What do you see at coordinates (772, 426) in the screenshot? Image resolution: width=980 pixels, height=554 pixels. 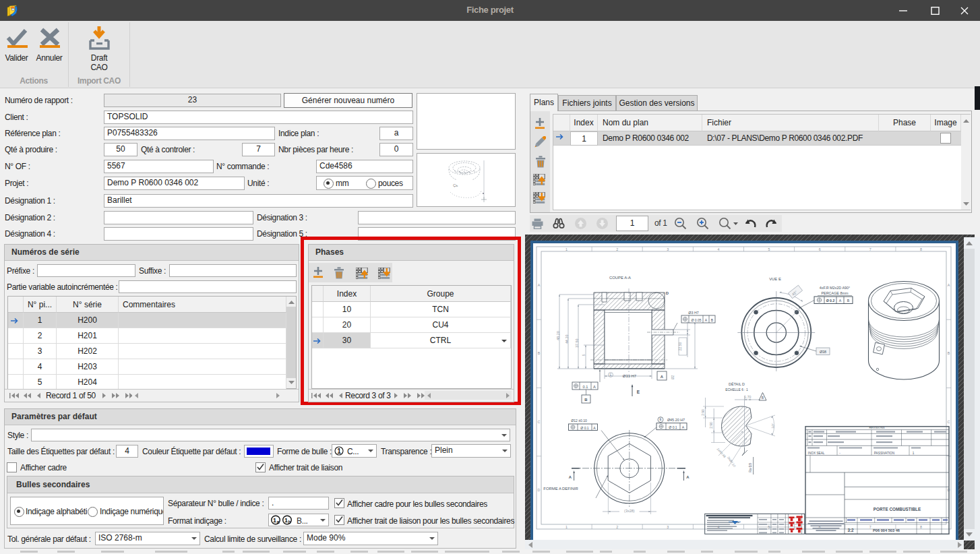 I see `svg-text: 10°` at bounding box center [772, 426].